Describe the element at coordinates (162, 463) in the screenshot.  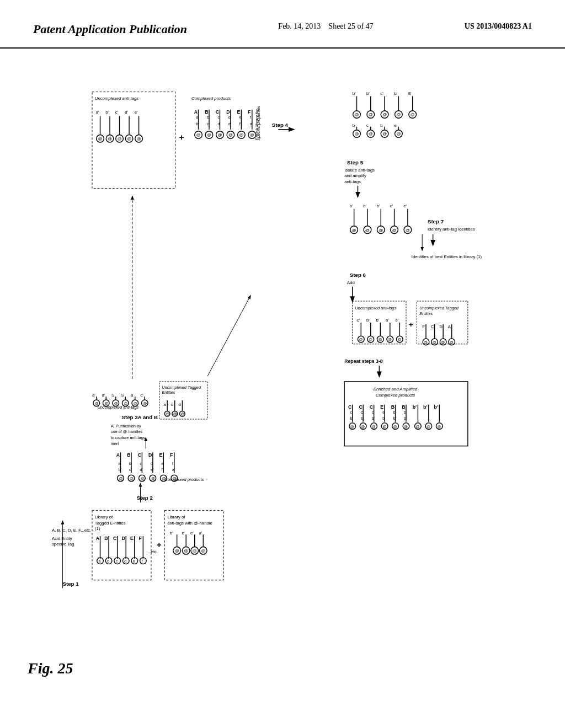
I see `svg-text: e` at that location.